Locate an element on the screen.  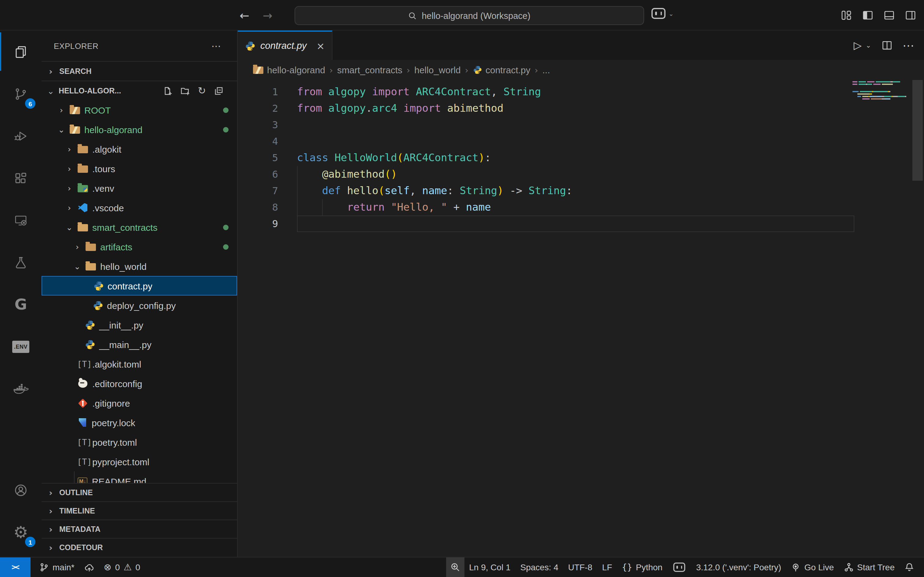
toggle-primary-sidebar-icon is located at coordinates (868, 15).